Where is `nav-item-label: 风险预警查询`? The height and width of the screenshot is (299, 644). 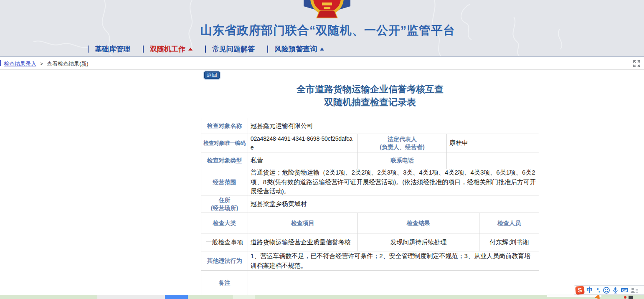
nav-item-label: 风险预警查询 is located at coordinates (296, 49).